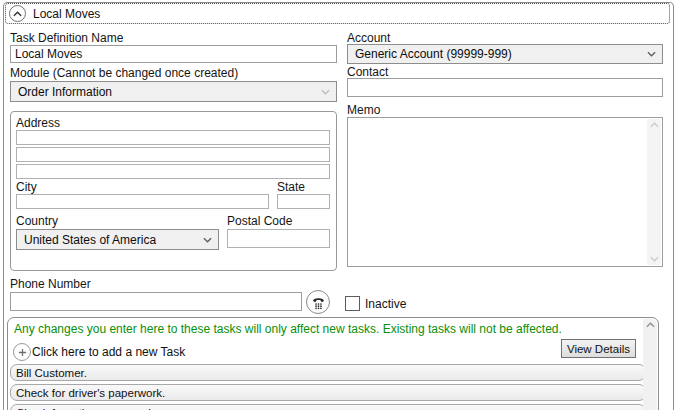 This screenshot has width=677, height=410. I want to click on task-row: Check for rating paperwork., so click(328, 407).